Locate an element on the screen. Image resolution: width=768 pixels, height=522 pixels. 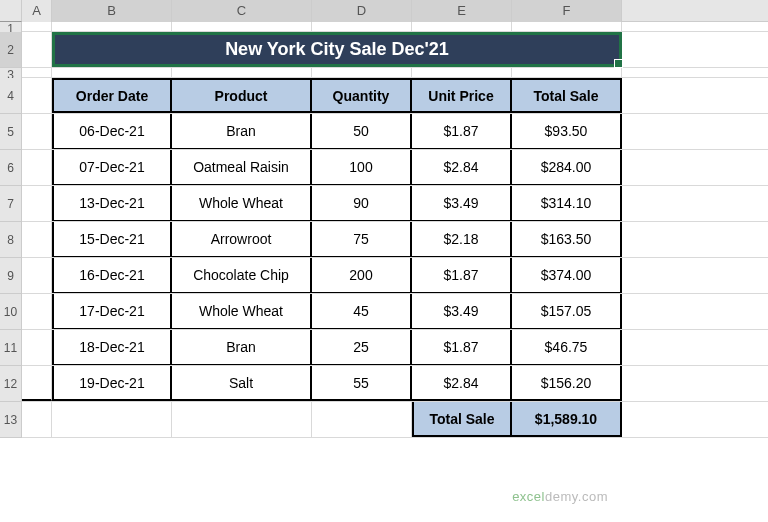
col-header-E: E is located at coordinates (462, 11).